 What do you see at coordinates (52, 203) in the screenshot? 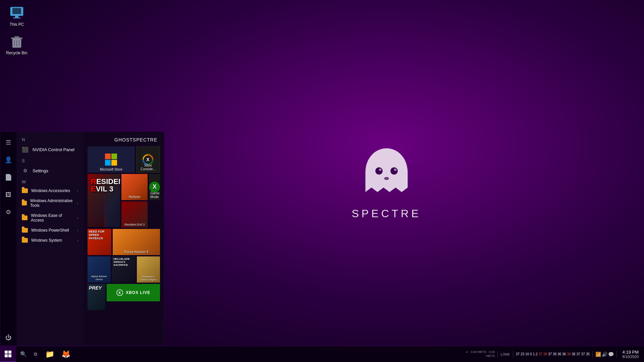
I see `windows-admin-tools-label: Windows Administrative Tools` at bounding box center [52, 203].